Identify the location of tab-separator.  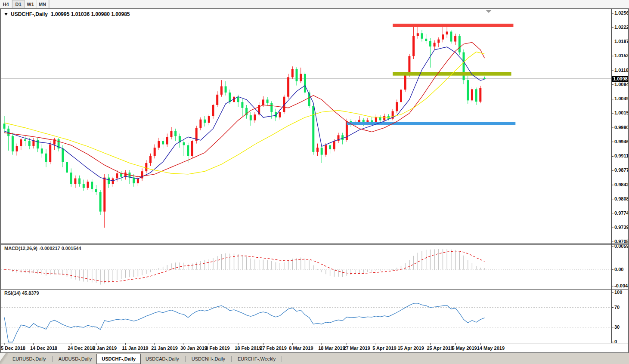
(282, 359).